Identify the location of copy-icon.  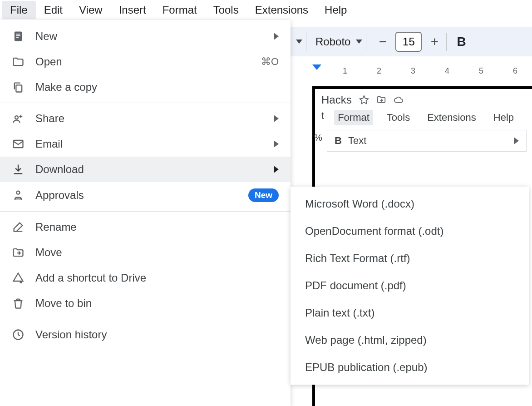
(18, 87).